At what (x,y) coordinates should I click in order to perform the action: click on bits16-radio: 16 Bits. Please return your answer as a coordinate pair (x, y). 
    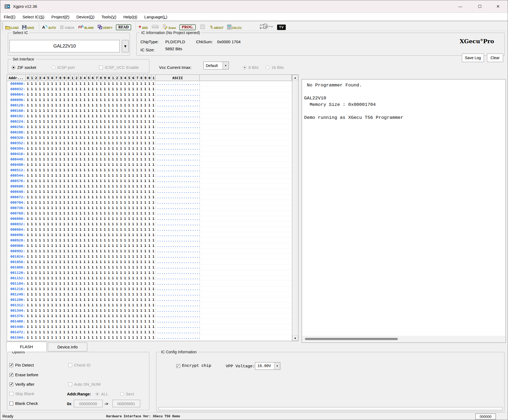
    Looking at the image, I should click on (275, 68).